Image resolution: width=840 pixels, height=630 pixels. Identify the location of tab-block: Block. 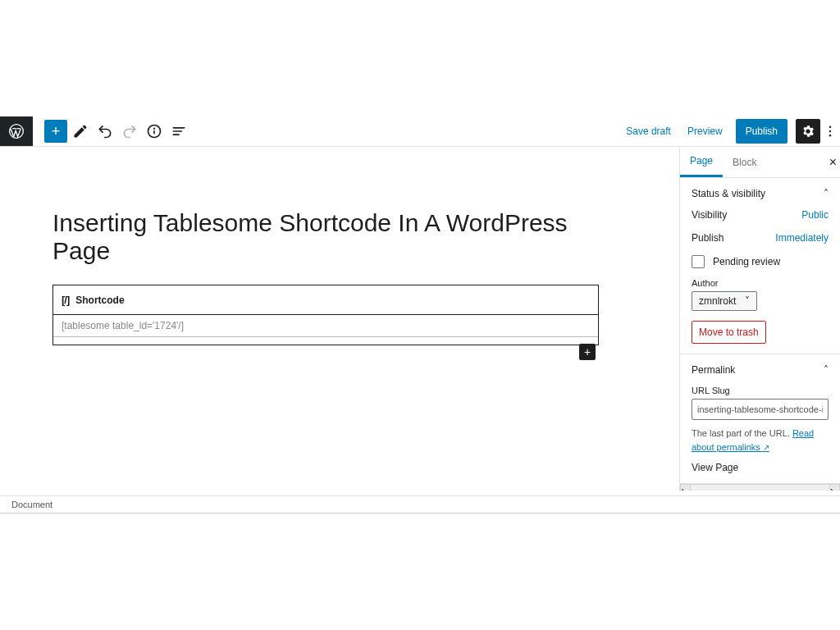
(745, 162).